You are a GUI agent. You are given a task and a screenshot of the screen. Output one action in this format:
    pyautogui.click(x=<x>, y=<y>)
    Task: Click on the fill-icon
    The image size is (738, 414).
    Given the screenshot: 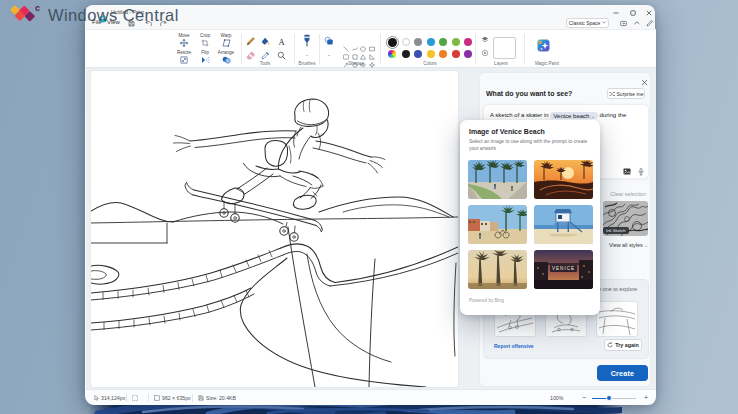 What is the action you would take?
    pyautogui.click(x=265, y=41)
    